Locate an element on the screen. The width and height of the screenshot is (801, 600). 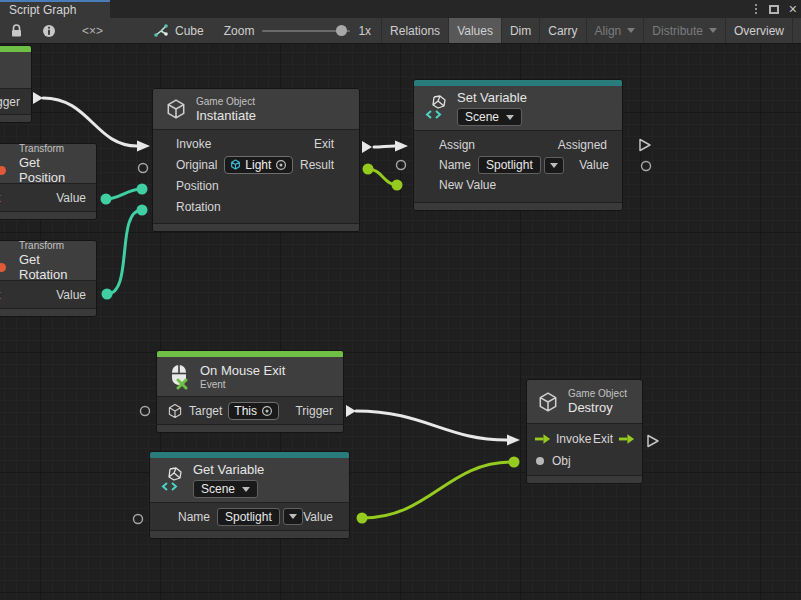
new-value-port-label: New Value is located at coordinates (468, 185).